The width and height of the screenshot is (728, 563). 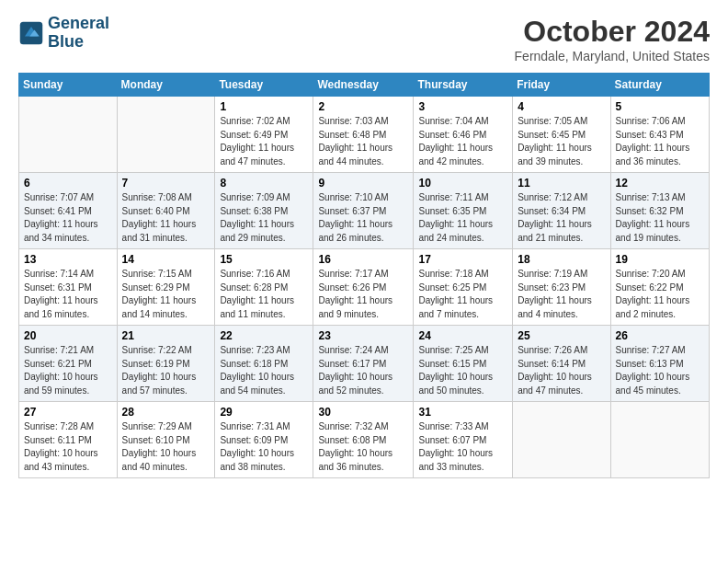 I want to click on day-number: 2, so click(x=363, y=107).